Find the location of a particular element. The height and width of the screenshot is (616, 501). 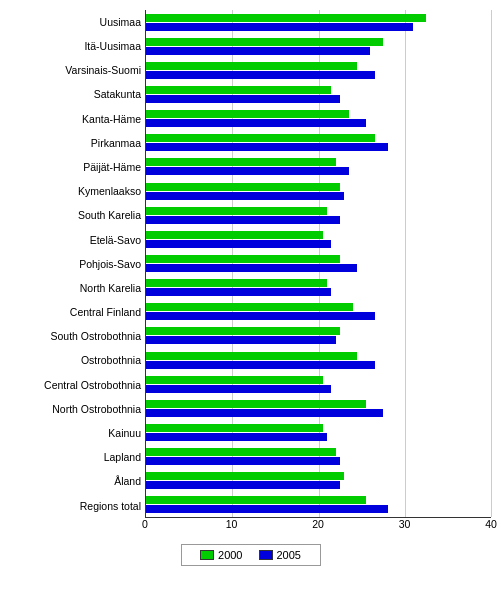

x-tick-label: 40 is located at coordinates (491, 524).